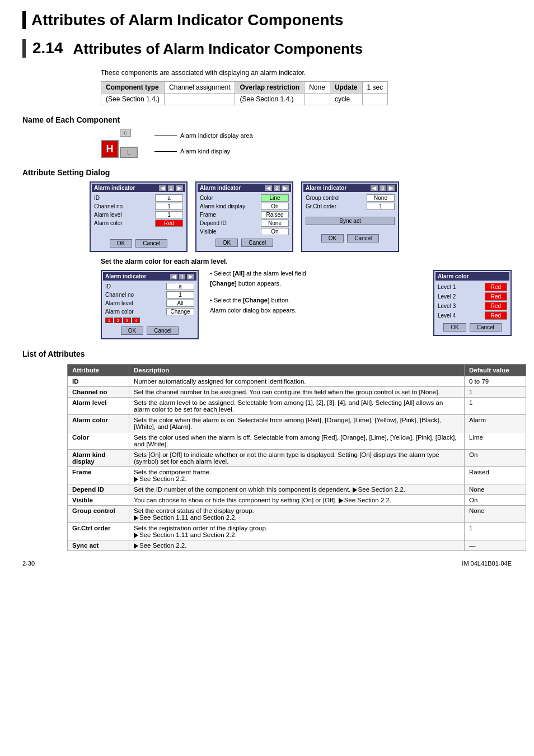 This screenshot has width=534, height=756. I want to click on dialog-2-field-color: Color Line, so click(244, 198).